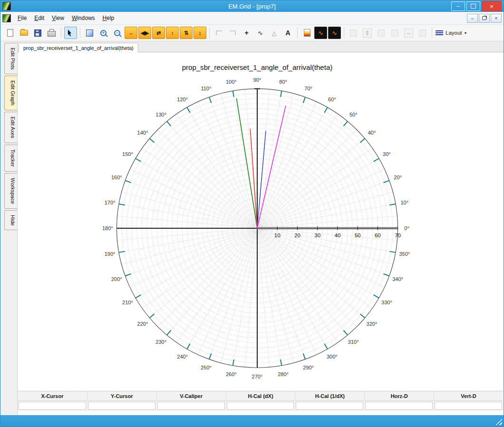 The width and height of the screenshot is (504, 427). Describe the element at coordinates (318, 235) in the screenshot. I see `svg-text: 30` at that location.